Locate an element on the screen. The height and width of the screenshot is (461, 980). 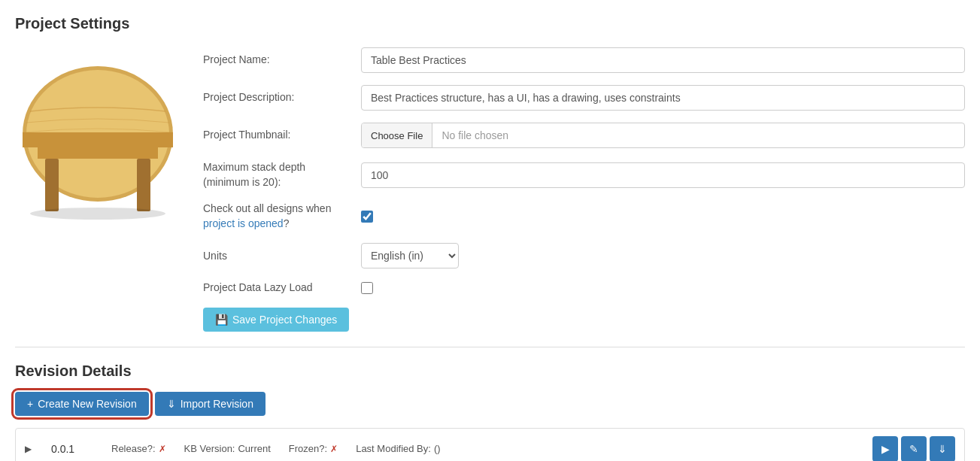
release-value: ✗ is located at coordinates (162, 449).